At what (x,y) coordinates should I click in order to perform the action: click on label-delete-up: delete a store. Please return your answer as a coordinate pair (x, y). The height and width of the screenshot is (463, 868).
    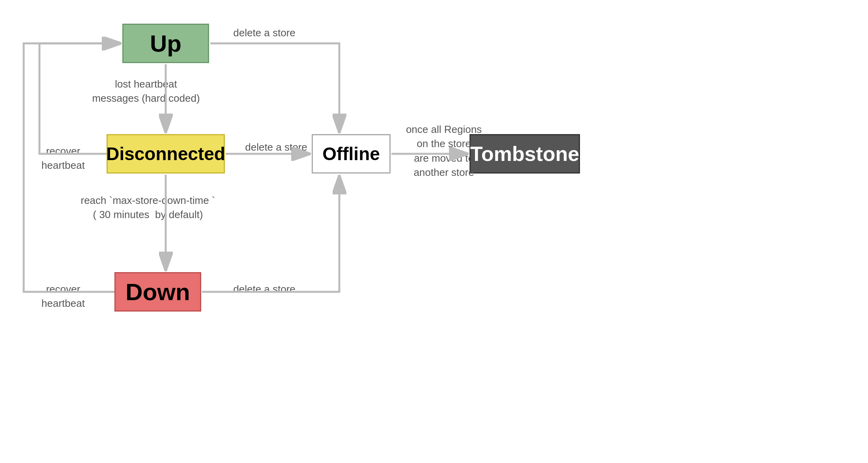
    Looking at the image, I should click on (264, 33).